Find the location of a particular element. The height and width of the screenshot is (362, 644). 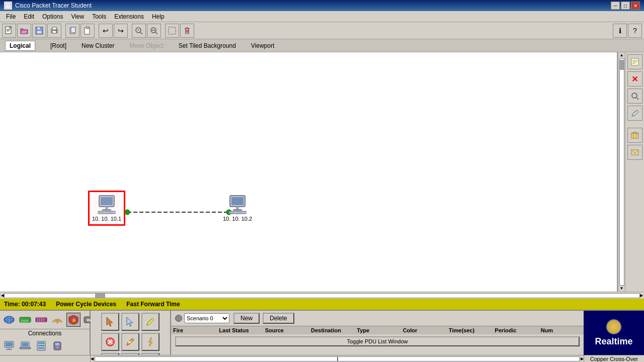

close-button: ✕ is located at coordinates (635, 6).